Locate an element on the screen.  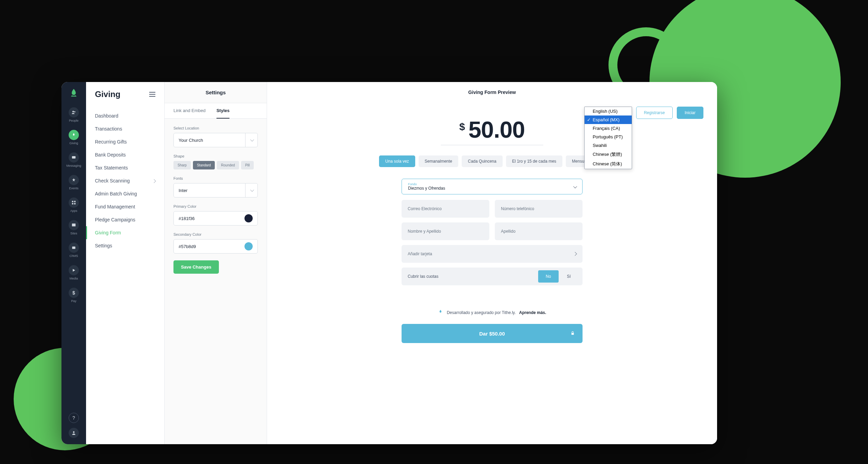
lang-option-fr: Français (CA) is located at coordinates (608, 128).